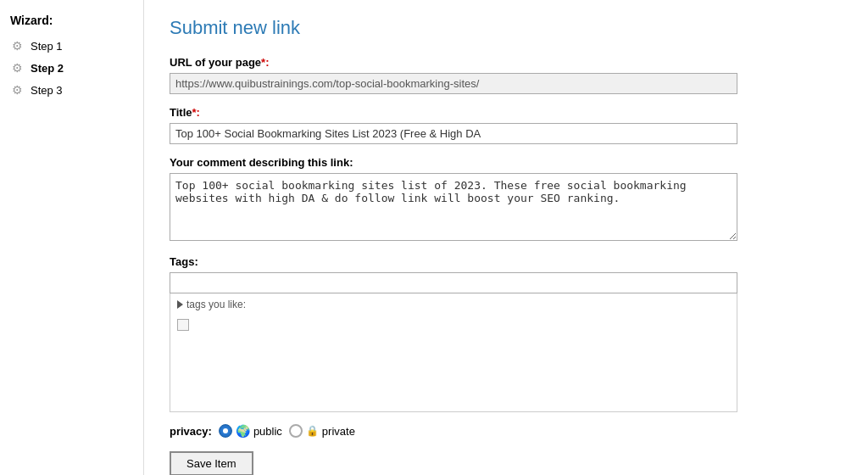 Image resolution: width=868 pixels, height=475 pixels. I want to click on title-input, so click(453, 134).